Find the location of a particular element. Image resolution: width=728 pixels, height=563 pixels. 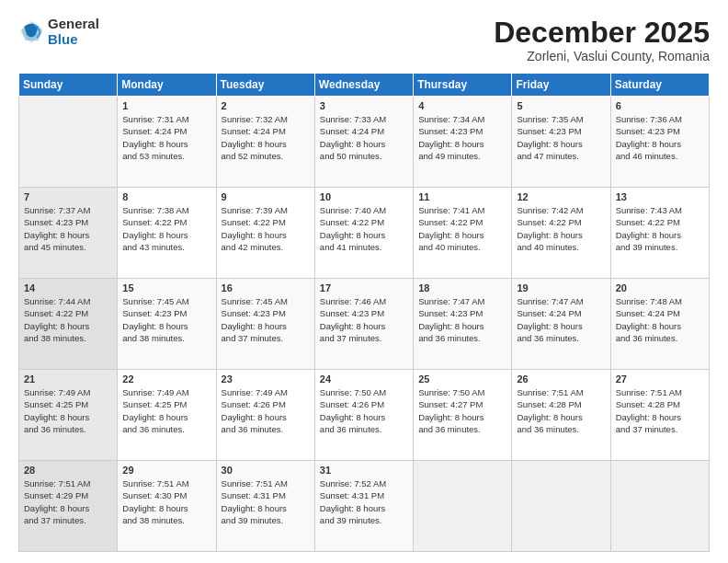

day-cell: 14Sunrise: 7:44 AM Sunset: 4:22 PM Dayli… is located at coordinates (68, 324).